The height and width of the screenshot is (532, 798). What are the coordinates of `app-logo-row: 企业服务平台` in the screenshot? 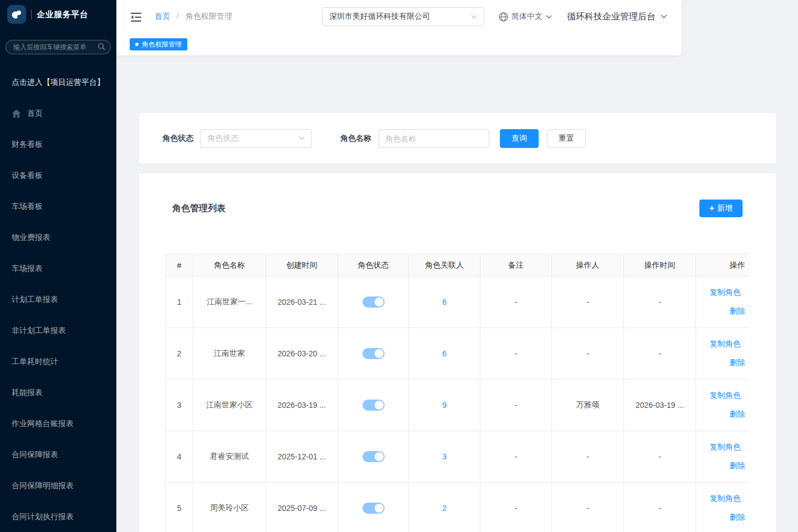 It's located at (58, 14).